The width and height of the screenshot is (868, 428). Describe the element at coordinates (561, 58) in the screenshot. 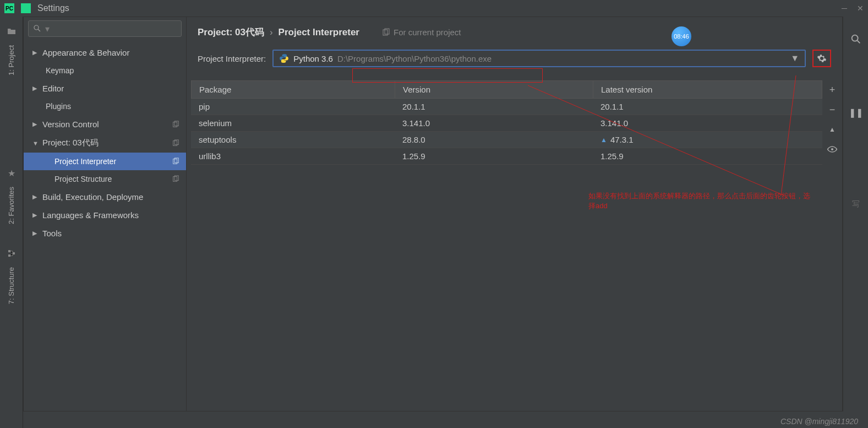

I see `interpreter-path: D:\Programs\Python\Python36\python.exe` at that location.